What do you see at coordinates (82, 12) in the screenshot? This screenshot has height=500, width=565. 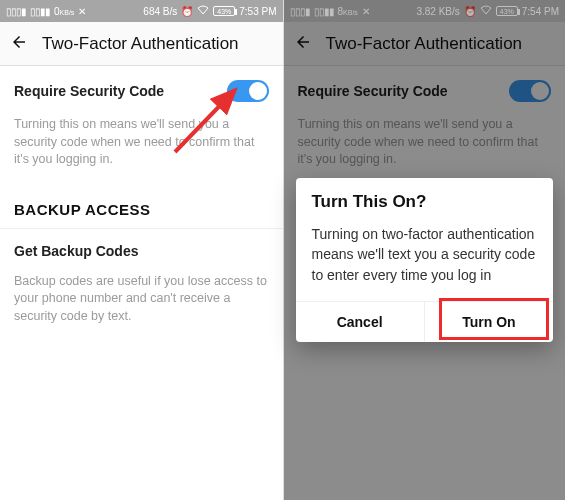 I see `no-sim-icon: ✕` at bounding box center [82, 12].